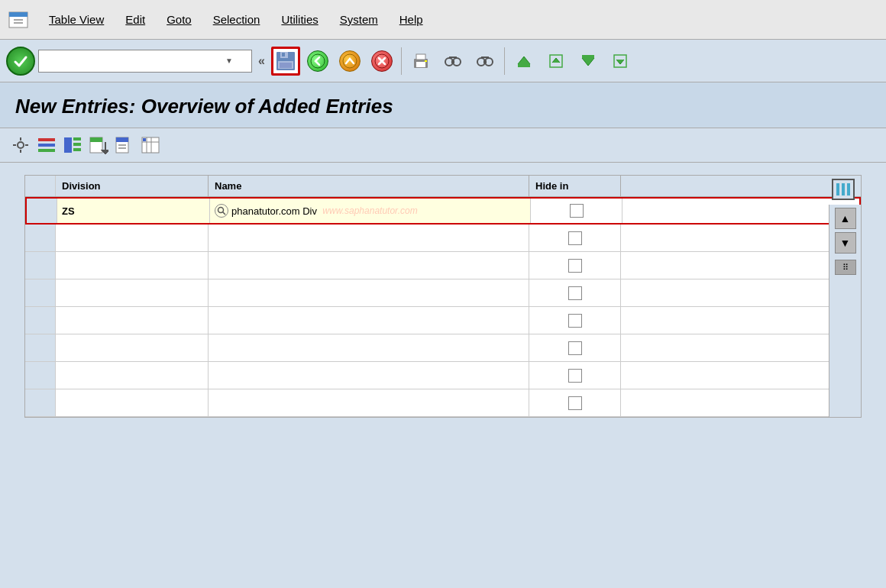 This screenshot has width=886, height=588. What do you see at coordinates (134, 61) in the screenshot?
I see `command-input` at bounding box center [134, 61].